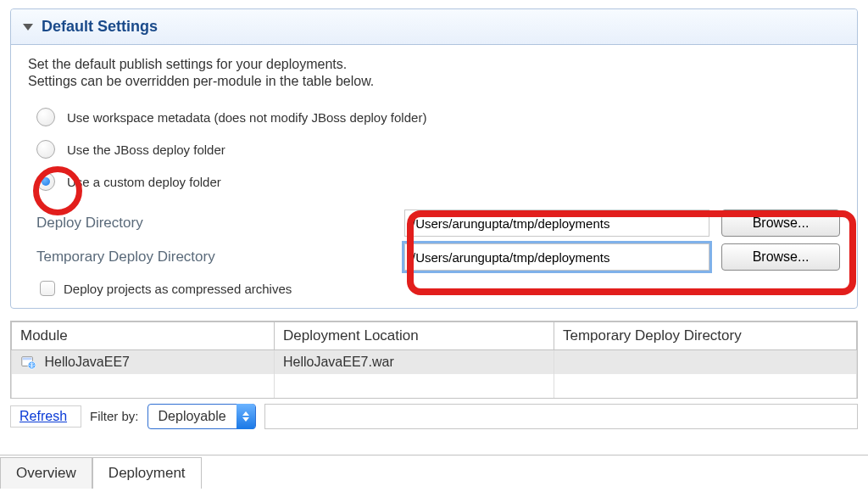 This screenshot has width=868, height=503. What do you see at coordinates (438, 117) in the screenshot?
I see `radio-workspace-metadata: Use workspace metadata (does not modify …` at bounding box center [438, 117].